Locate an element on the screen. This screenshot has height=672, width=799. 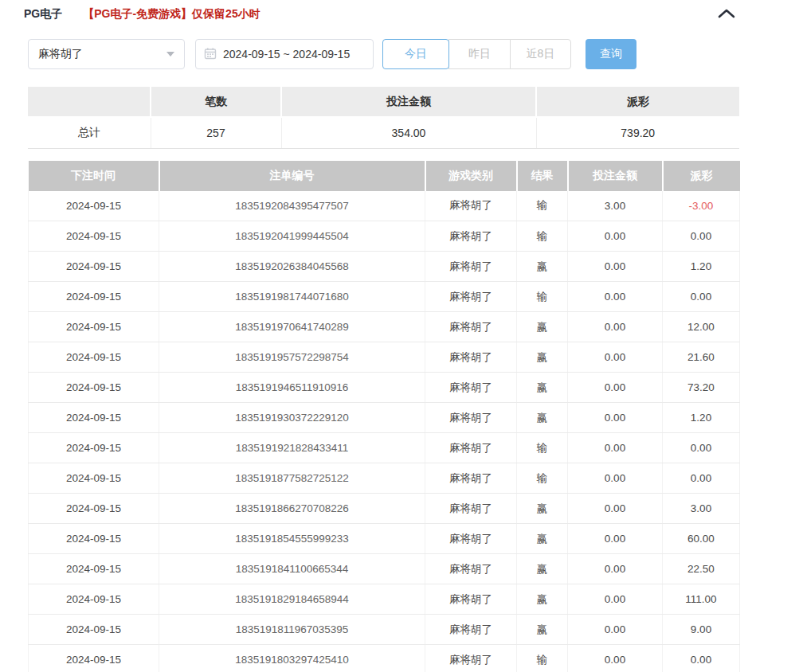
bet-payout-cell: 111.00 is located at coordinates (701, 600).